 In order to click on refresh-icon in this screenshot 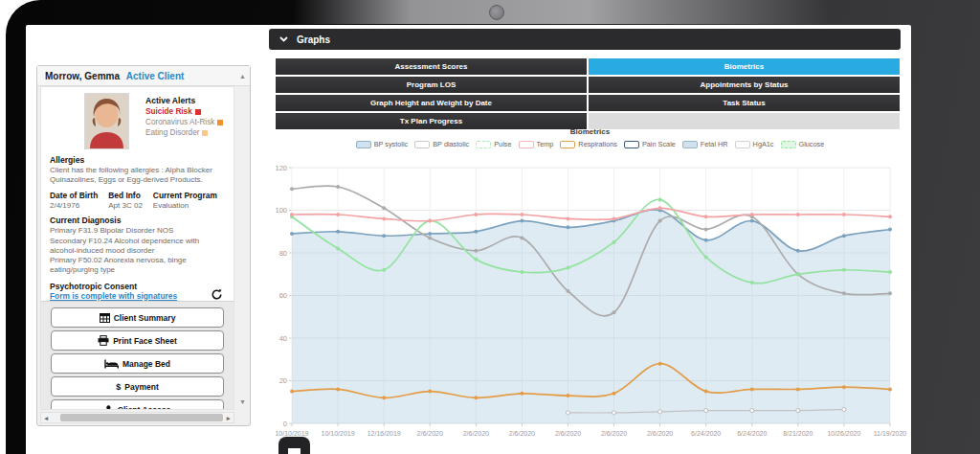, I will do `click(216, 295)`.